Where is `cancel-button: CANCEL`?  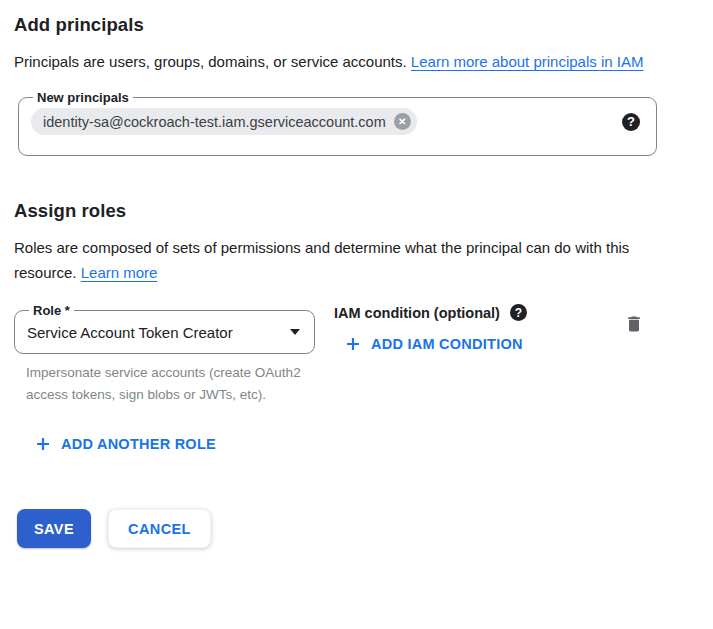
cancel-button: CANCEL is located at coordinates (160, 528).